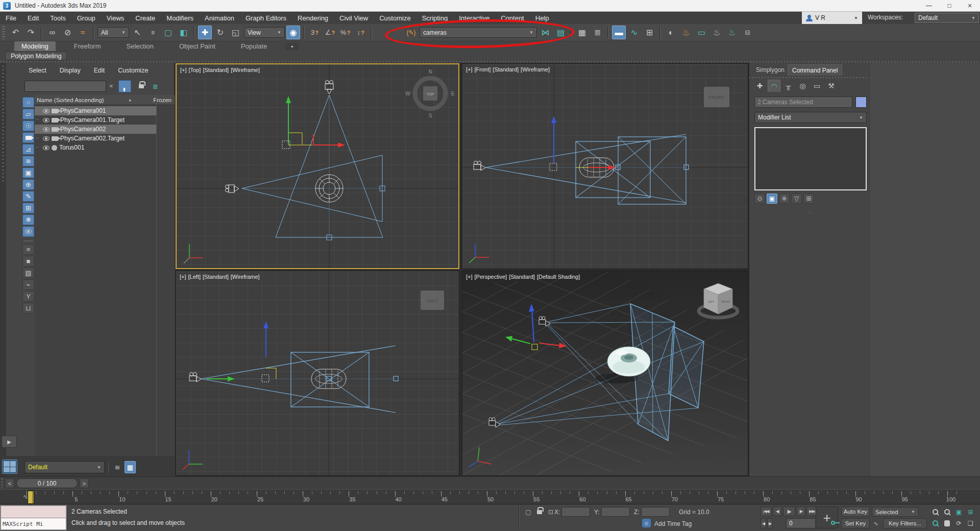  I want to click on explorer-header-row: Name (Sorted Ascending) ▲ Frozen, so click(105, 100).